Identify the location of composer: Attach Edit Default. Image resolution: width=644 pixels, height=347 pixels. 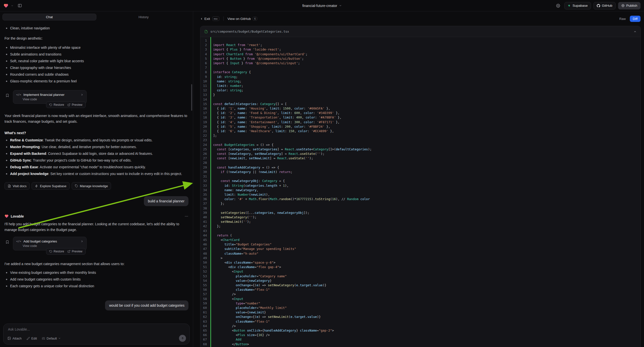
(96, 334).